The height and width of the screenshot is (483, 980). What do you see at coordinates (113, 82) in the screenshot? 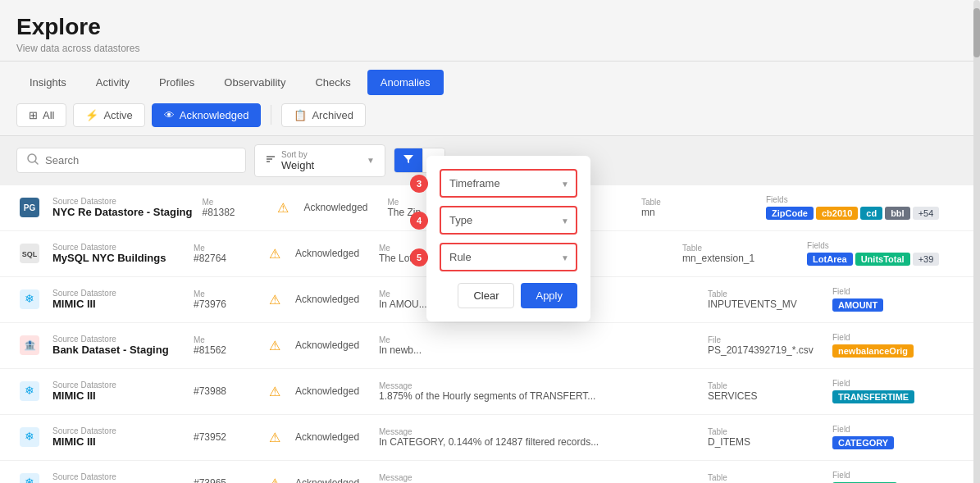
I see `tab-activity: Activity` at bounding box center [113, 82].